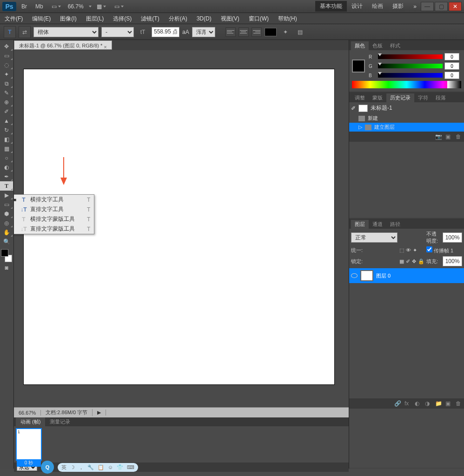  What do you see at coordinates (354, 276) in the screenshot?
I see `visibility-icon` at bounding box center [354, 276].